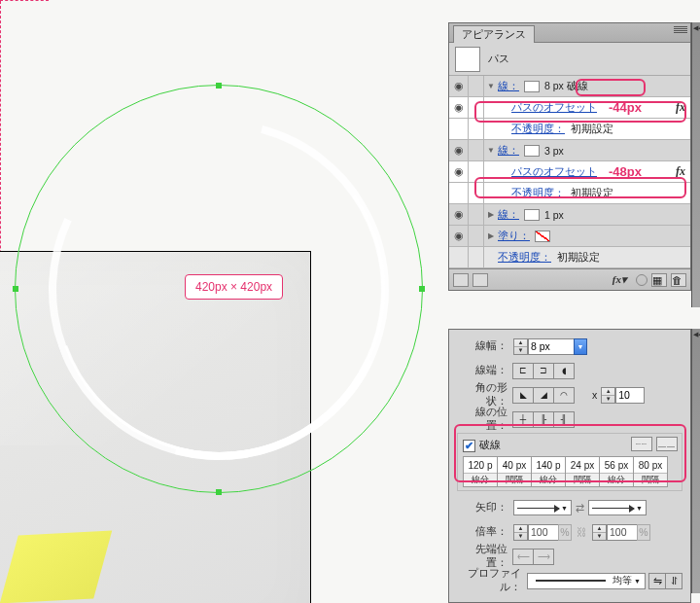  Describe the element at coordinates (570, 172) in the screenshot. I see `offset-path-row-2: ◉ パスのオフセット -48px fx` at that location.